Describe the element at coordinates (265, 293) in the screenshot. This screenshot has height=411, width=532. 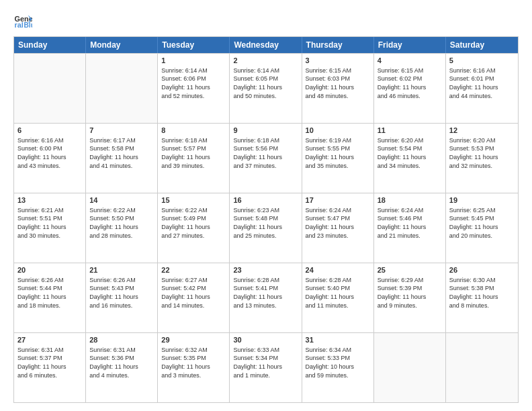
I see `day-info: Sunrise: 6:28 AMSunset: 5:41 PMDaylight:…` at that location.